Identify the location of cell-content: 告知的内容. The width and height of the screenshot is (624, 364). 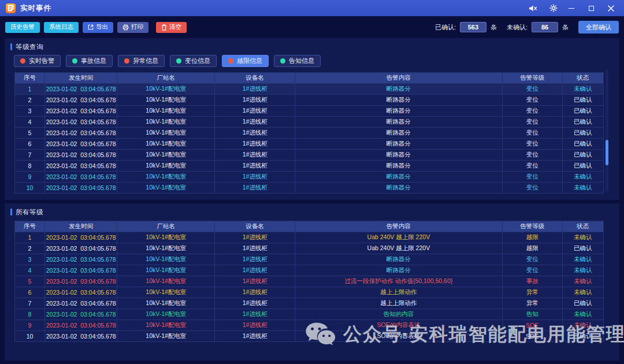
(399, 314).